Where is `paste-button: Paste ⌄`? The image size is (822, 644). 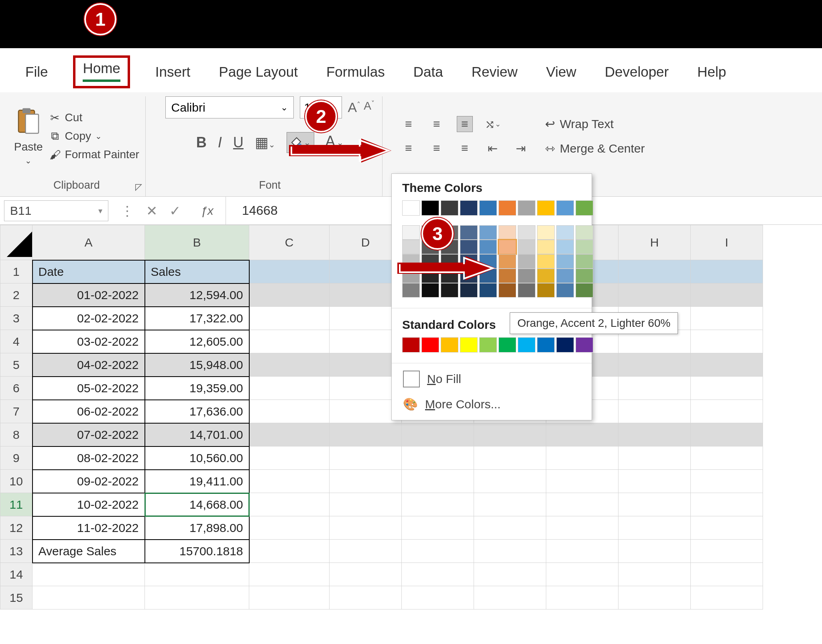
paste-button: Paste ⌄ is located at coordinates (28, 137).